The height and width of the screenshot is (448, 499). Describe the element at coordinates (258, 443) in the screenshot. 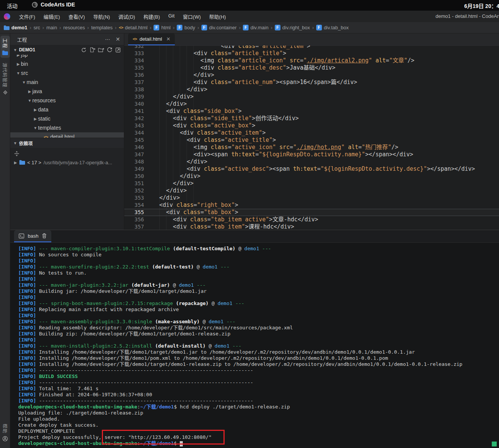

I see `terminal-line: developer@ecs-cloud-host-ubuntu-img-make…` at that location.